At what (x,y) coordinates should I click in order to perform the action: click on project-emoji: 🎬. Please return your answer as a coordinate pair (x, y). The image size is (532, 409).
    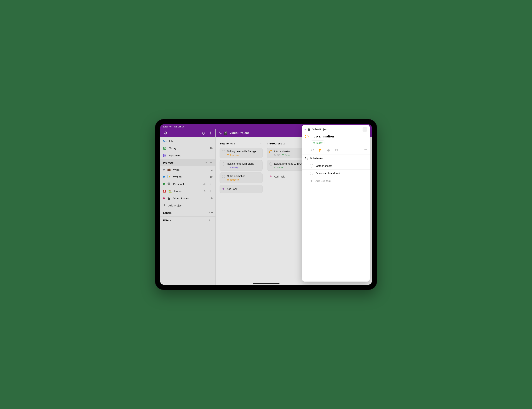
    Looking at the image, I should click on (226, 133).